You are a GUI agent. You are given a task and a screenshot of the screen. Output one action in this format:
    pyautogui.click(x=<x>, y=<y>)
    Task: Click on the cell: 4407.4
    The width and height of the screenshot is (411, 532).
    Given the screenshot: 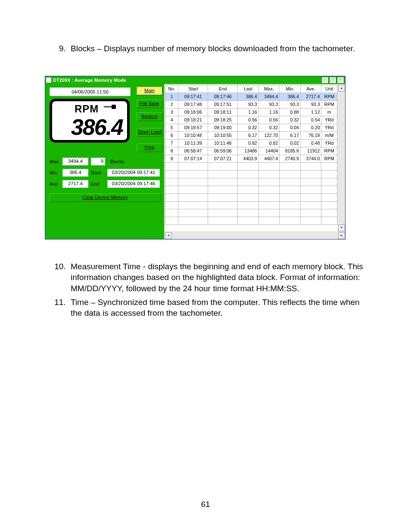 What is the action you would take?
    pyautogui.click(x=269, y=159)
    